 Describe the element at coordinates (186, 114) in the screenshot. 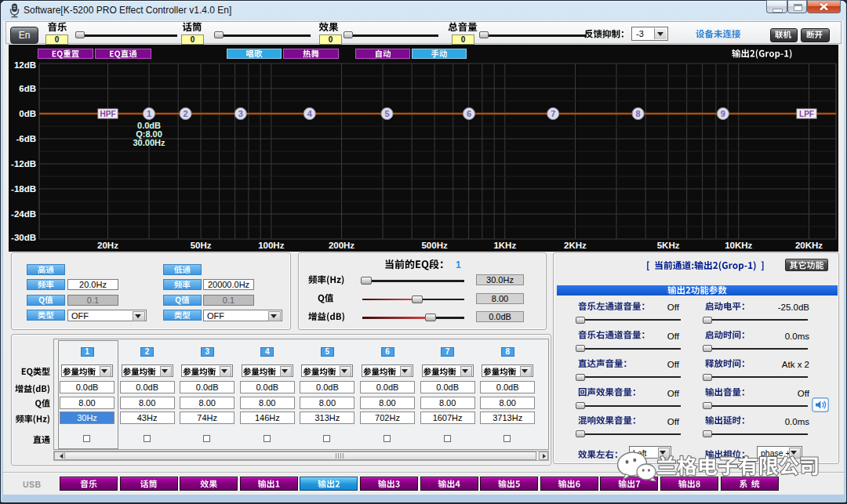

I see `svg-text: 2` at that location.